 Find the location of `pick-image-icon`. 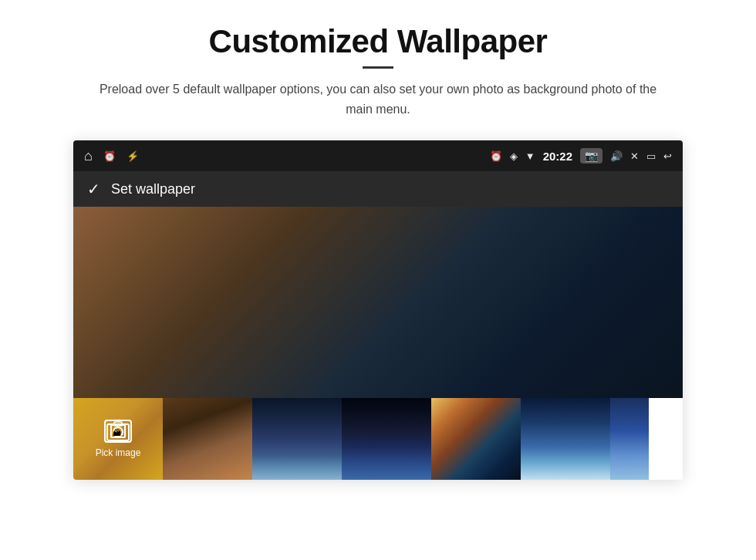

pick-image-icon is located at coordinates (118, 431).